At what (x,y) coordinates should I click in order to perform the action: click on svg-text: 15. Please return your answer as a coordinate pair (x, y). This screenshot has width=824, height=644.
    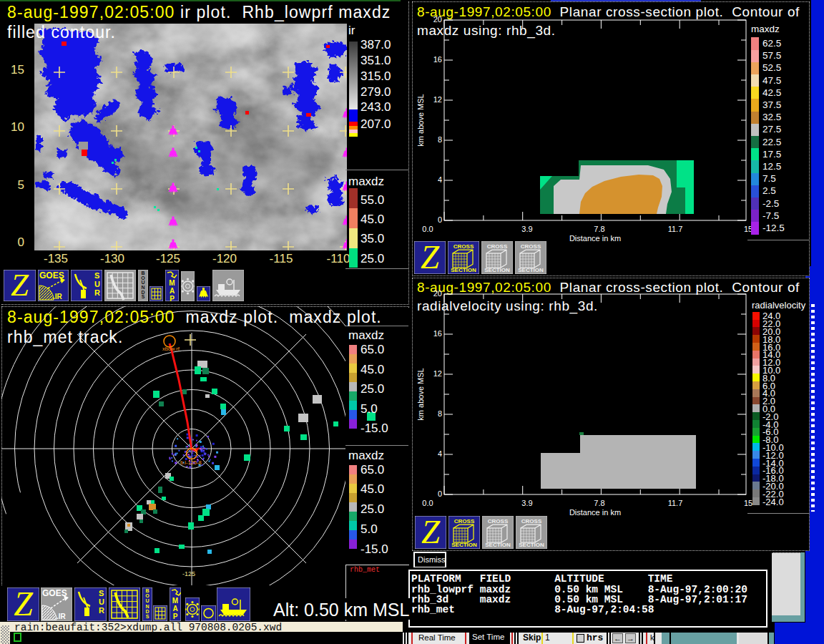
    Looking at the image, I should click on (748, 503).